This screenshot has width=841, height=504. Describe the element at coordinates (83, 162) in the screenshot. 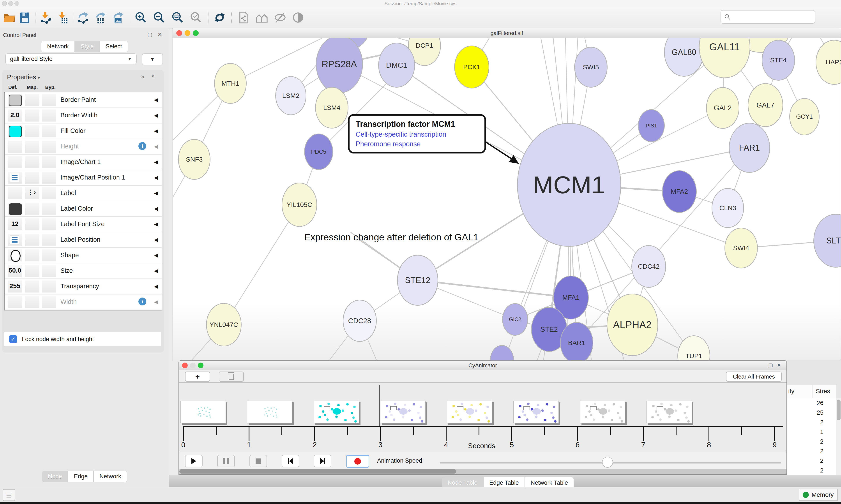

I see `property-row: Image/Chart 1 ◀` at that location.